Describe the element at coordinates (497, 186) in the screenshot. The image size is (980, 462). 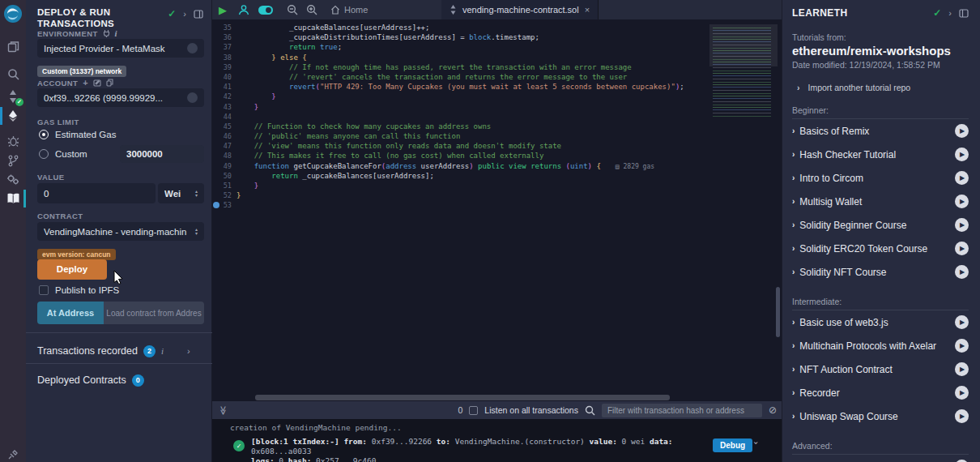
I see `code-line: 51 }` at that location.